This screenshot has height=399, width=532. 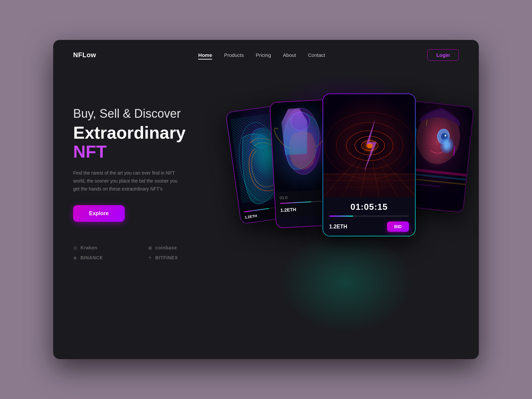 I want to click on card-front-timer: 01:05:15, so click(x=369, y=207).